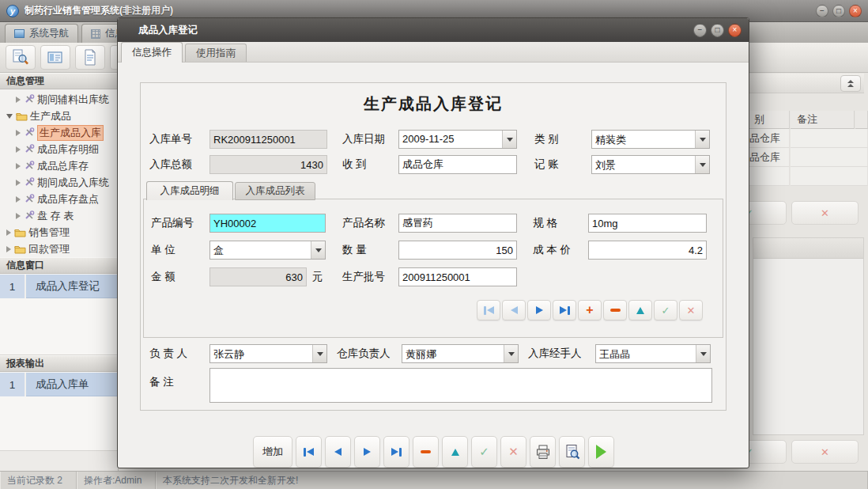 This screenshot has height=489, width=868. What do you see at coordinates (21, 57) in the screenshot?
I see `search-button` at bounding box center [21, 57].